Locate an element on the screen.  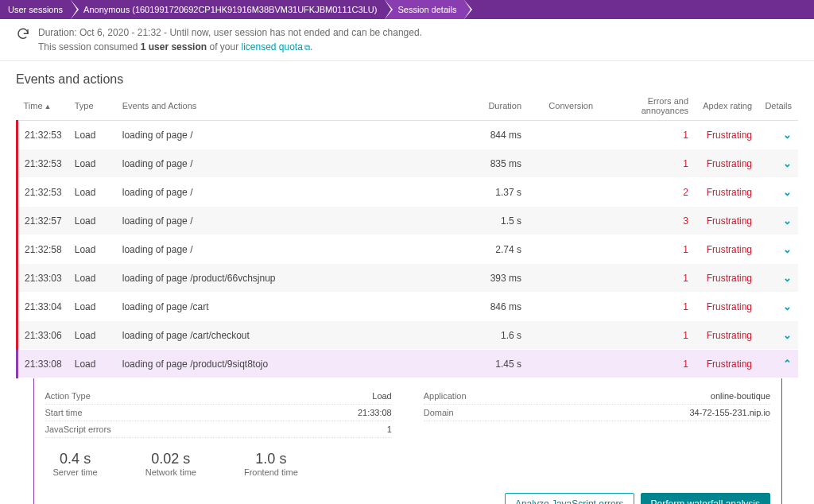
table-row: 21:32:53Loadloading of page /835 ms1Frus… is located at coordinates (409, 164).